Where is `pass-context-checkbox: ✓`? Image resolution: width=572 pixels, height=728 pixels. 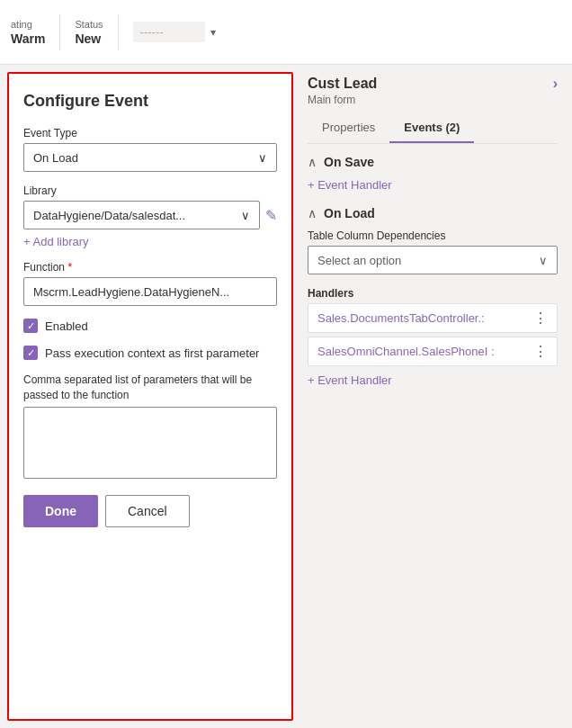
pass-context-checkbox: ✓ is located at coordinates (31, 353).